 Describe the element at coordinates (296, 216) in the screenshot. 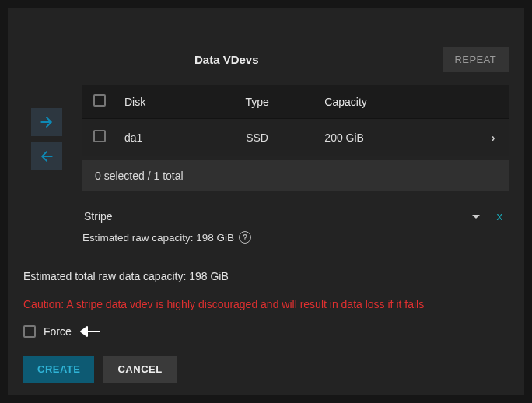

I see `layout-row: Stripe x` at that location.